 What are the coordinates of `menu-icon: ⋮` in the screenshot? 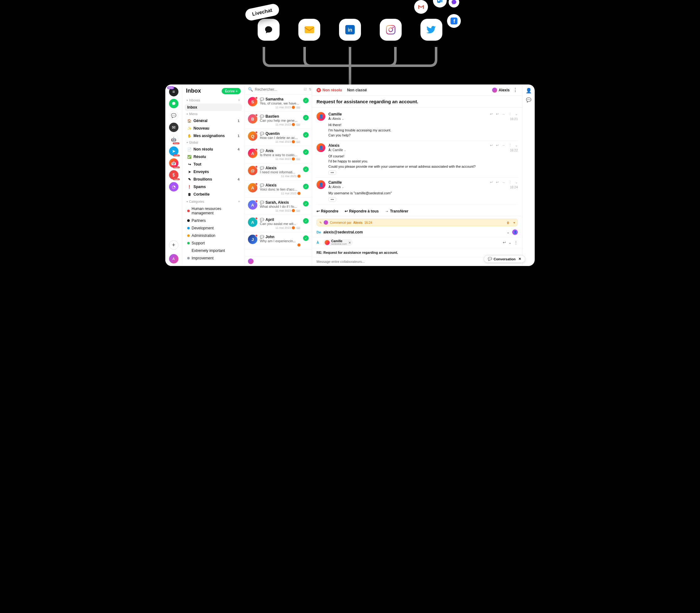 It's located at (516, 90).